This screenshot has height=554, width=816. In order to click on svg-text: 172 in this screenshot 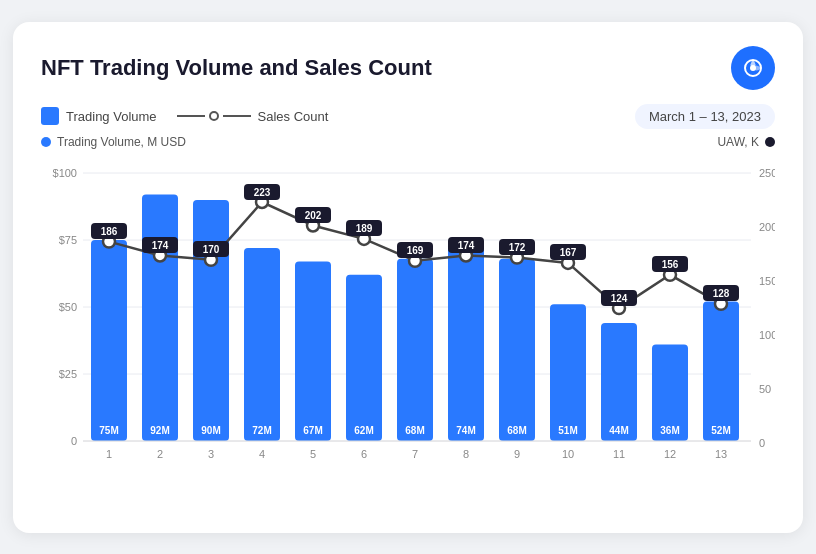, I will do `click(518, 248)`.